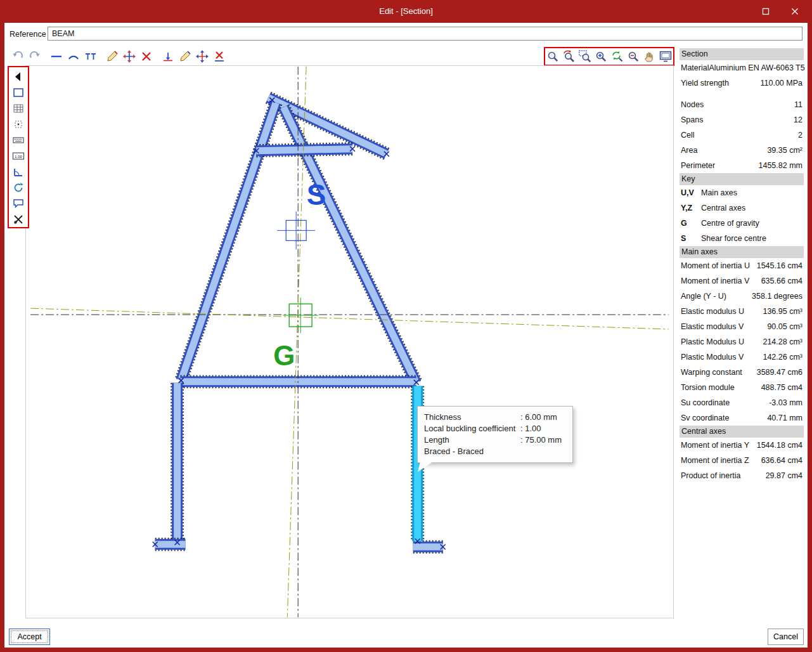 Image resolution: width=812 pixels, height=652 pixels. I want to click on reference-label: Reference, so click(28, 34).